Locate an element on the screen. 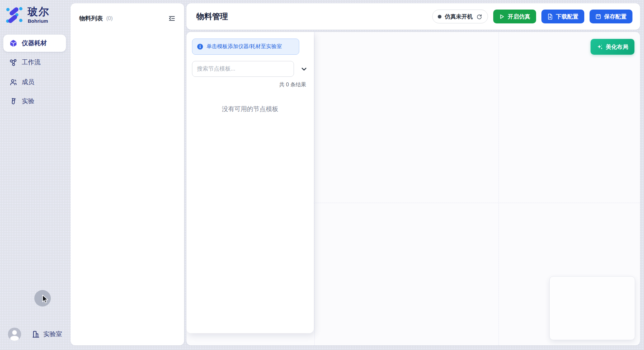 This screenshot has height=350, width=644. save-config-label: 保存配置 is located at coordinates (615, 16).